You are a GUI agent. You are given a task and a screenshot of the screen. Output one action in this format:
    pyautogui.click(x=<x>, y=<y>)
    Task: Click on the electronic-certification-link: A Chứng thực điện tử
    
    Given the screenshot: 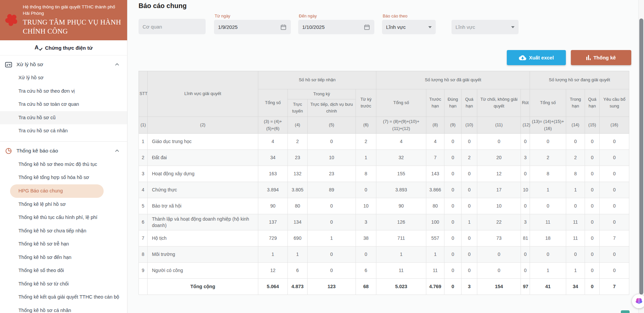 What is the action you would take?
    pyautogui.click(x=64, y=48)
    